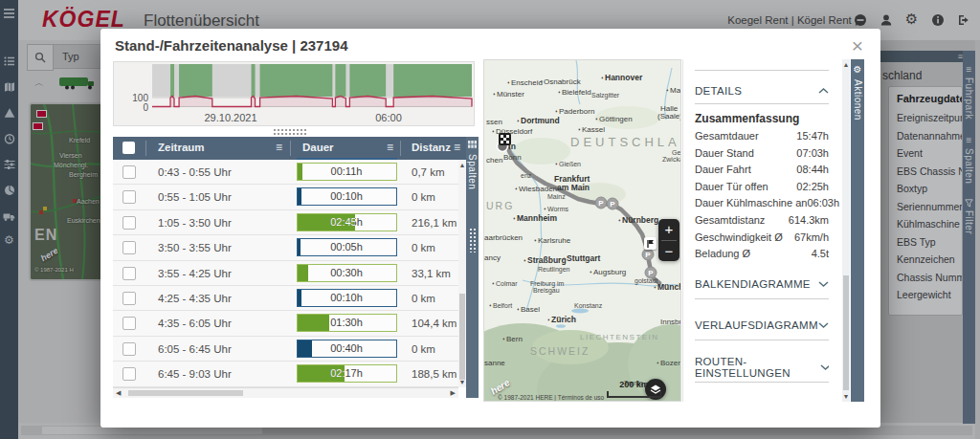  I want to click on details-panel: DETAILS Zusammenfassung Gesamtdauer15:47…, so click(762, 230).